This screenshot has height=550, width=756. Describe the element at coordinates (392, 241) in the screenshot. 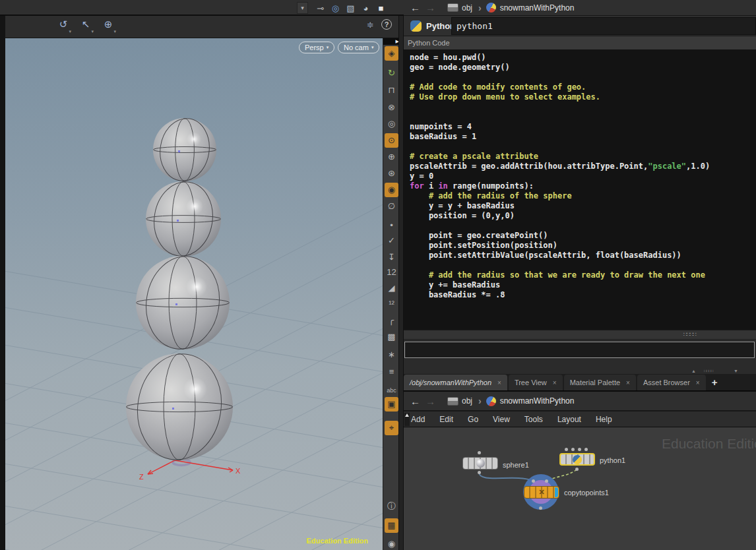

I see `point-trails-icon: ✓` at that location.